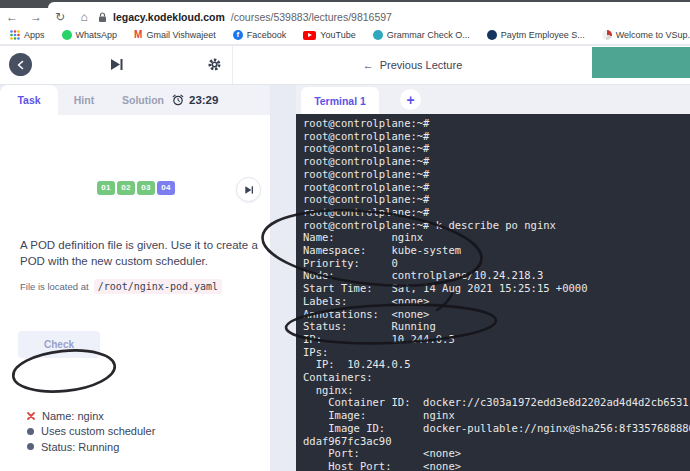 The image size is (690, 471). I want to click on terminal-line: root@controlplane:~# k describe po nginx, so click(496, 226).